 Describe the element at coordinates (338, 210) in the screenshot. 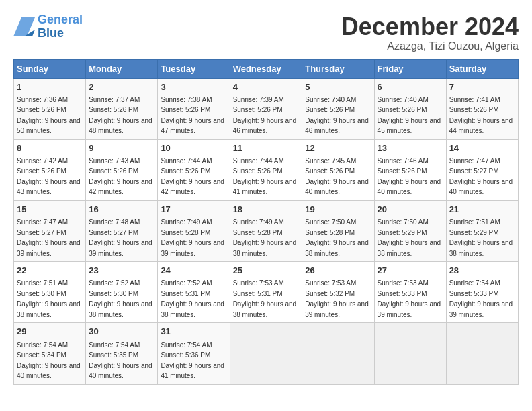

I see `day-number: 19` at that location.